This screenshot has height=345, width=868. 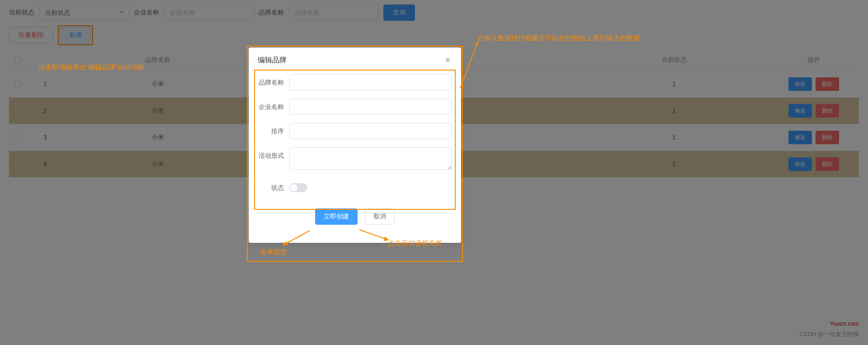 What do you see at coordinates (371, 82) in the screenshot?
I see `dialog-brand-input` at bounding box center [371, 82].